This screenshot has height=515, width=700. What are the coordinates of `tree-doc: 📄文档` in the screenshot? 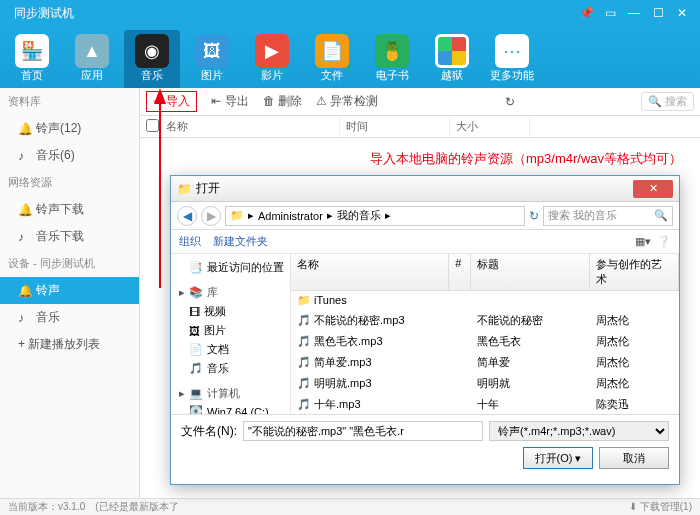 It's located at (230, 350).